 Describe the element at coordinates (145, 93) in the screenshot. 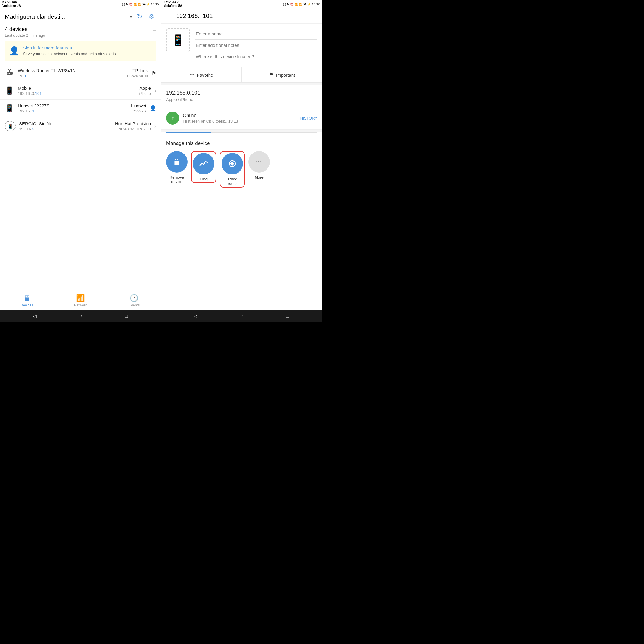

I see `device-model-mobile: iPhone` at that location.